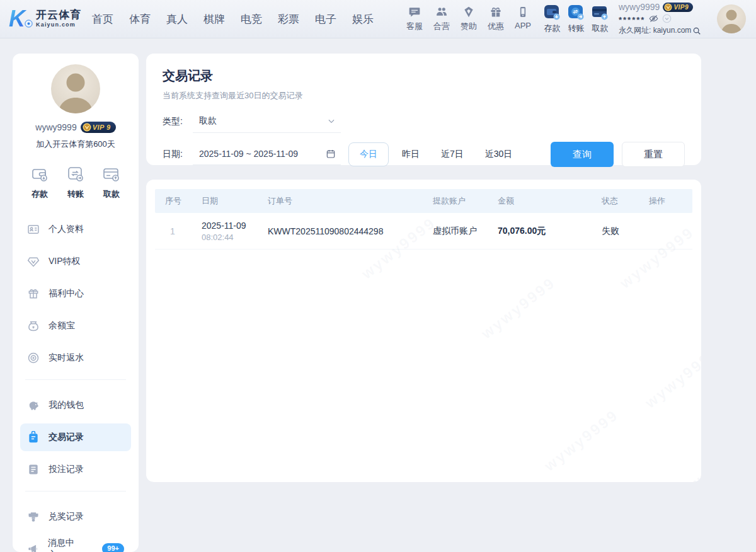  I want to click on diamond-badge-icon, so click(469, 12).